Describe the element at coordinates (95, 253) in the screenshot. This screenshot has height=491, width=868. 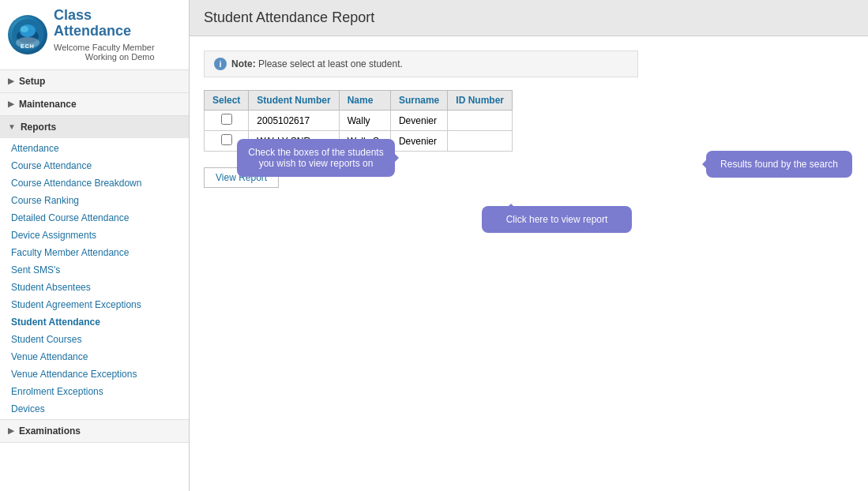
I see `nav-link-faculty-member-attendance: Faculty Member Attendance` at that location.